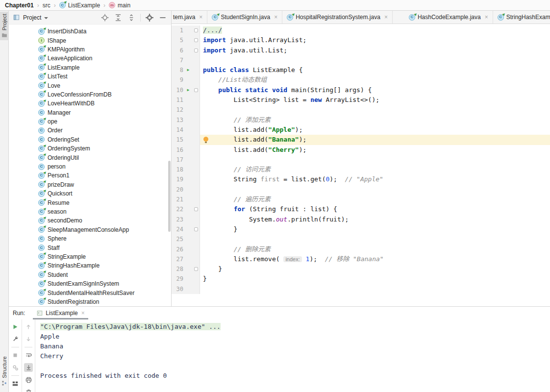 The image size is (550, 392). What do you see at coordinates (186, 140) in the screenshot?
I see `editor-gutter: 15` at bounding box center [186, 140].